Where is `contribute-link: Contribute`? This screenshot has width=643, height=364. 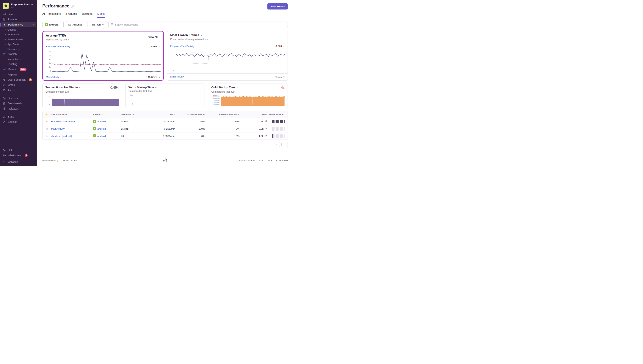 contribute-link: Contribute is located at coordinates (282, 160).